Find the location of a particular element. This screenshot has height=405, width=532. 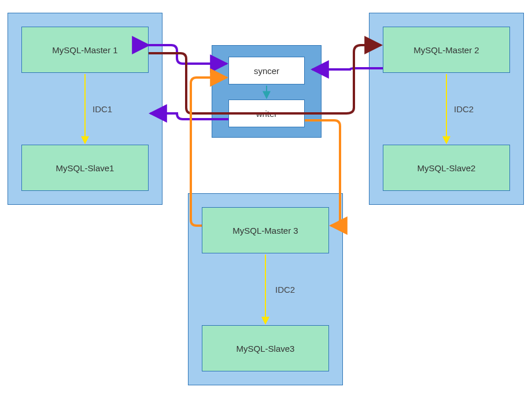

idc2-slave-node: MySQL-Slave2 is located at coordinates (446, 168).